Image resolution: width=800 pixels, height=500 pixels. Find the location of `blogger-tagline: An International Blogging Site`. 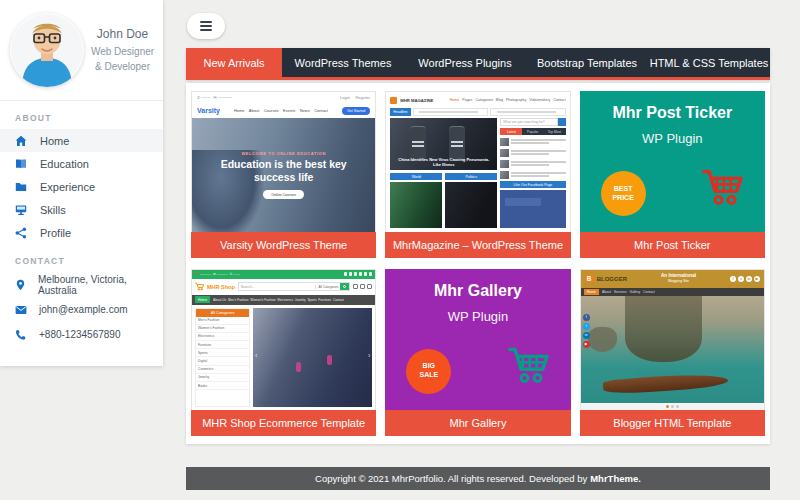

blogger-tagline: An International Blogging Site is located at coordinates (678, 278).